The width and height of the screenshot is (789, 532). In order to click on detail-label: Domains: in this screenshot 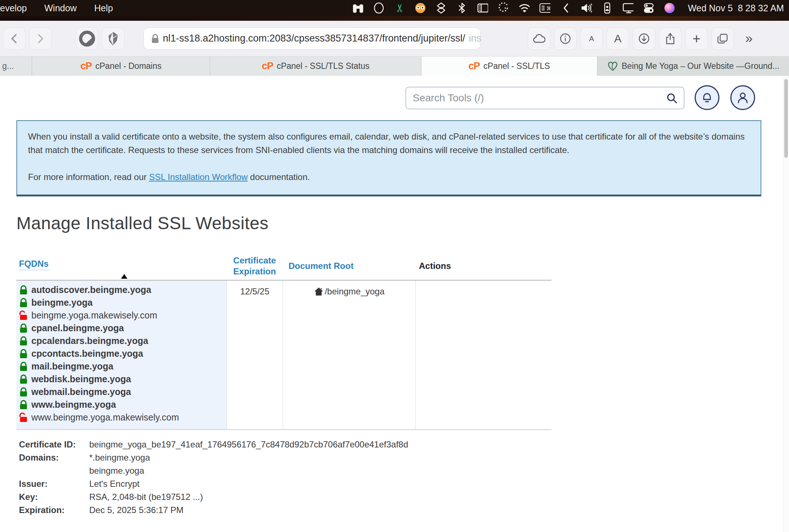, I will do `click(54, 464)`.